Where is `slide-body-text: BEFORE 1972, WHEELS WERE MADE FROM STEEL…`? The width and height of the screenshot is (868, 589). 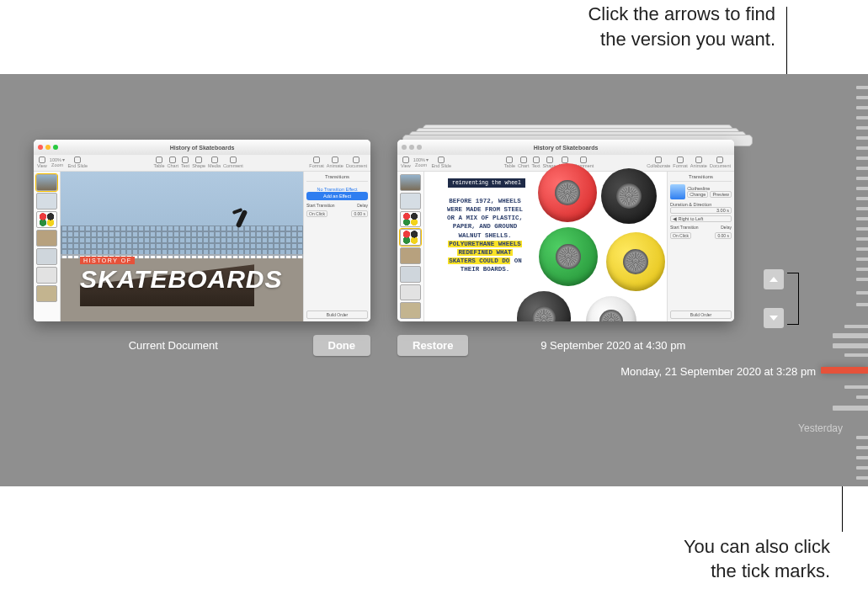
slide-body-text: BEFORE 1972, WHEELS WERE MADE FROM STEEL… is located at coordinates (485, 236).